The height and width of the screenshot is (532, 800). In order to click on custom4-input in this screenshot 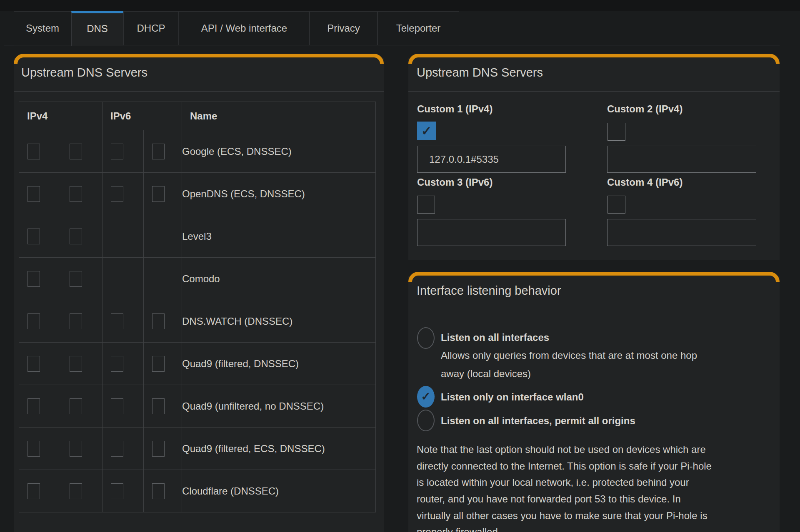, I will do `click(682, 232)`.